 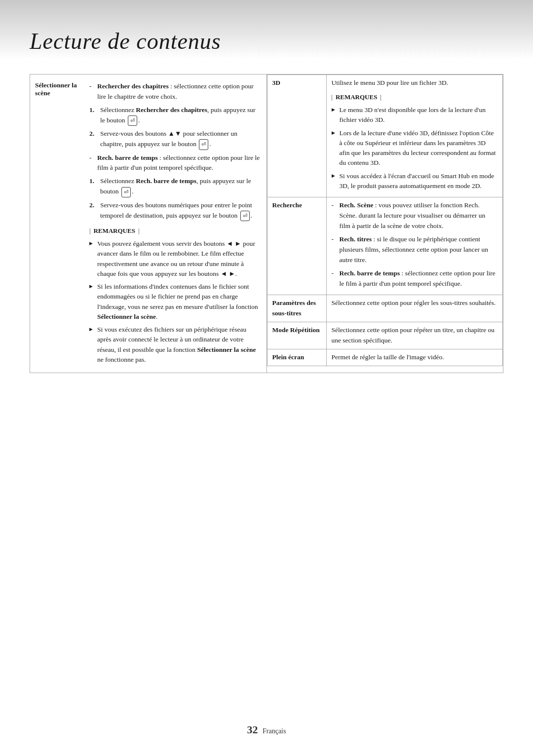 I want to click on label-plein-ecran: Plein écran, so click(x=297, y=358).